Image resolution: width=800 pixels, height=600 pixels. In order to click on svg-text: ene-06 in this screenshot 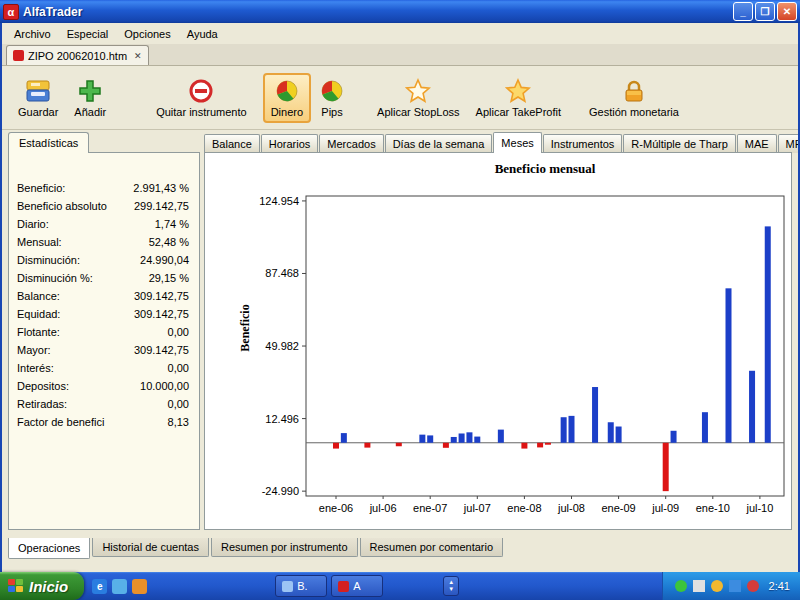, I will do `click(336, 508)`.